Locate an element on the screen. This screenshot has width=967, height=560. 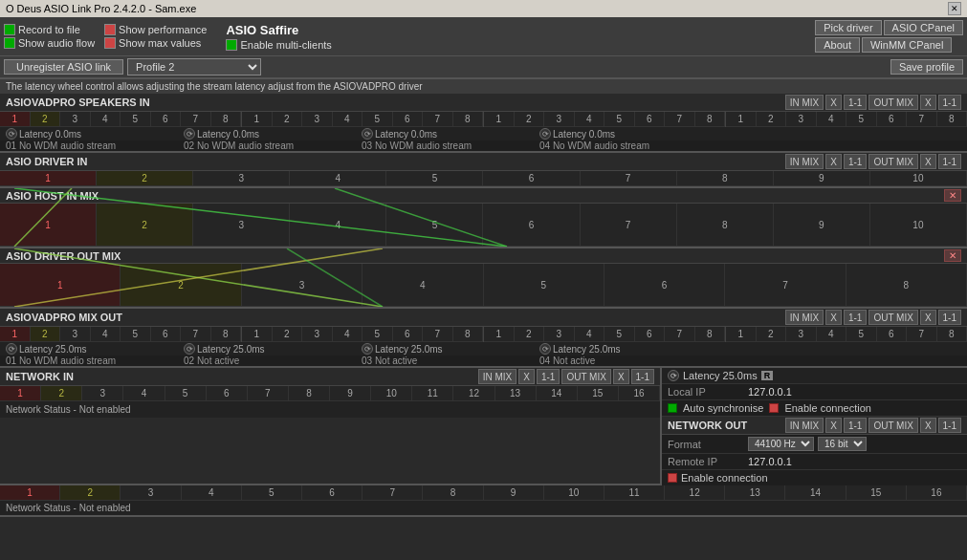
unregister-row: Unregister ASIO link Profile 2 Profile 1… is located at coordinates (484, 67).